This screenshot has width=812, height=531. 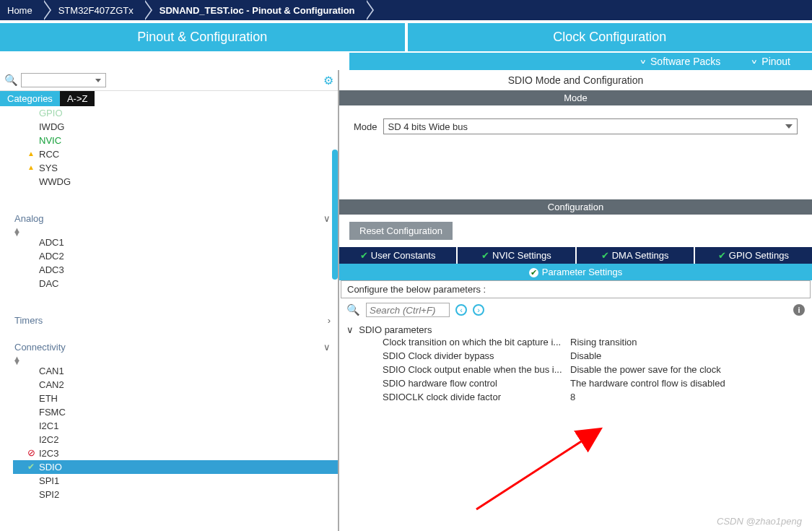 I want to click on tab-categories: Categories, so click(x=30, y=98).